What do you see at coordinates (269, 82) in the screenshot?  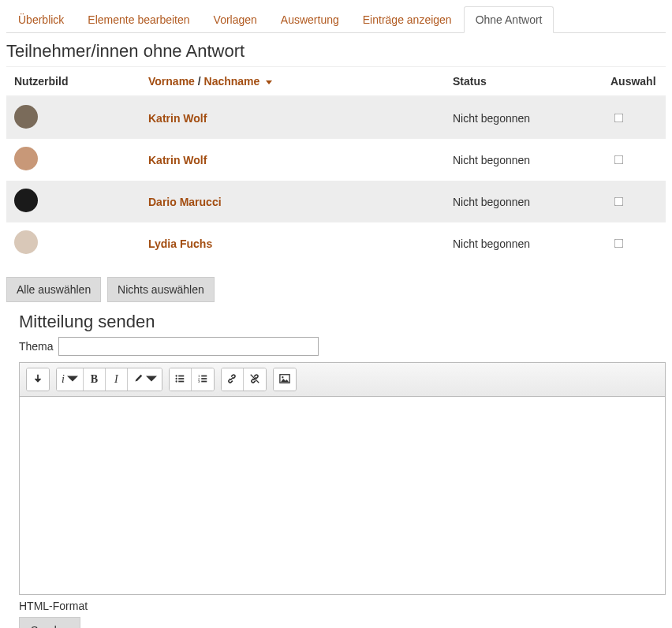 I see `sort-desc-icon` at bounding box center [269, 82].